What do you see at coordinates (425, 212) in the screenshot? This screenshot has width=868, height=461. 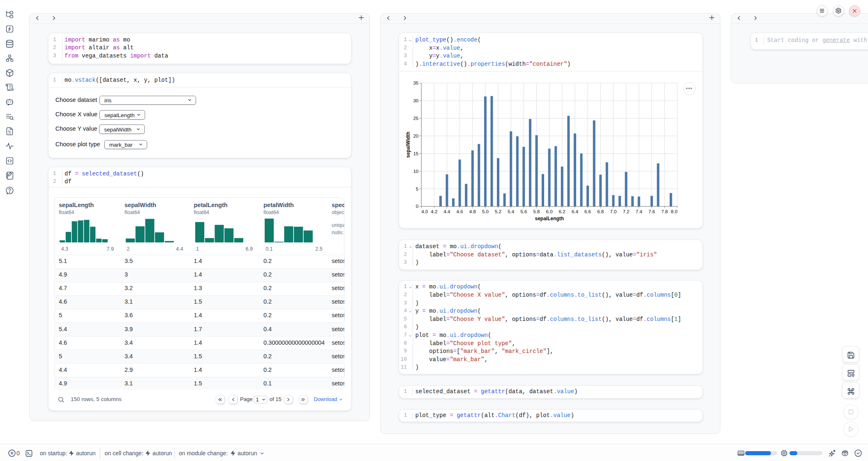 I see `svg-text: 4.0` at bounding box center [425, 212].